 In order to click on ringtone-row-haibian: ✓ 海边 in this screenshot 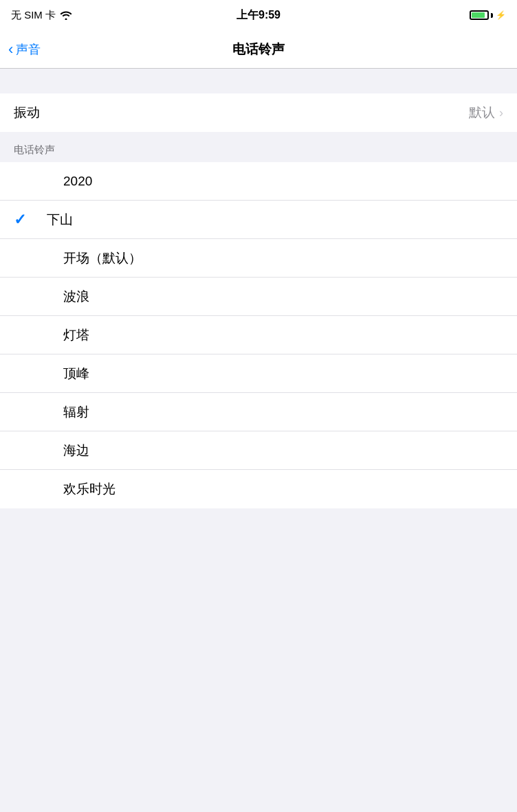, I will do `click(258, 451)`.